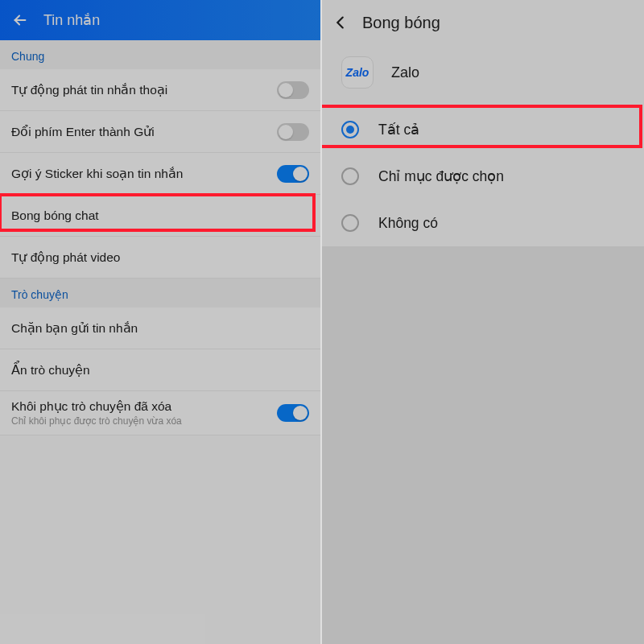  Describe the element at coordinates (160, 414) in the screenshot. I see `row-restore-deleted: Khôi phục trò chuyện đã xóa Chỉ khôi phụ…` at that location.